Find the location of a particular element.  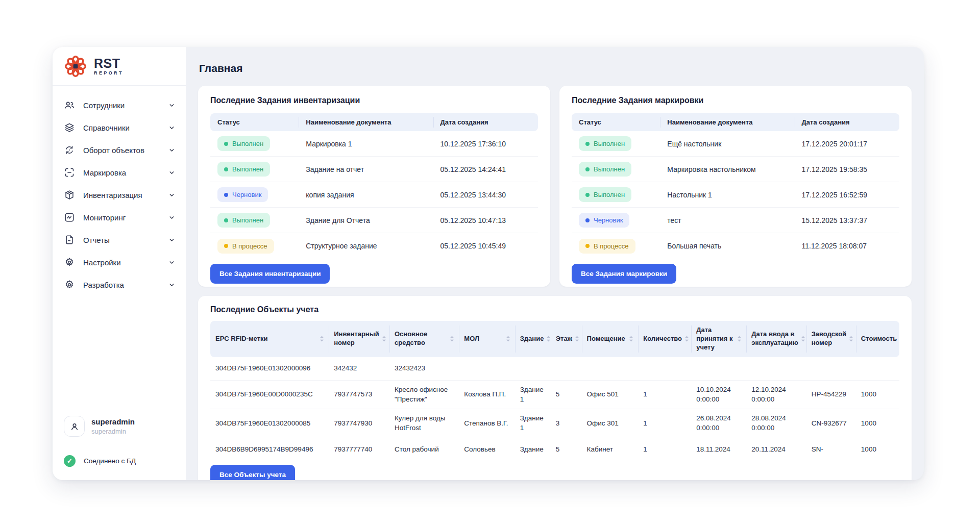

rotate-icon is located at coordinates (69, 150).